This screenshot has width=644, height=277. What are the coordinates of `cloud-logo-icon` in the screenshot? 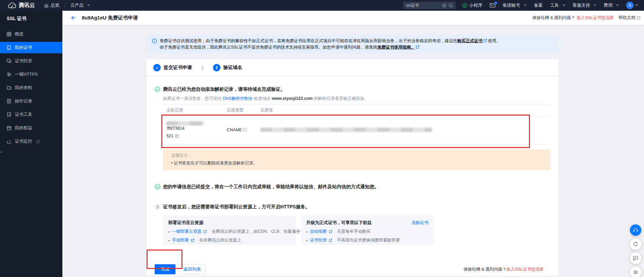 It's located at (12, 5).